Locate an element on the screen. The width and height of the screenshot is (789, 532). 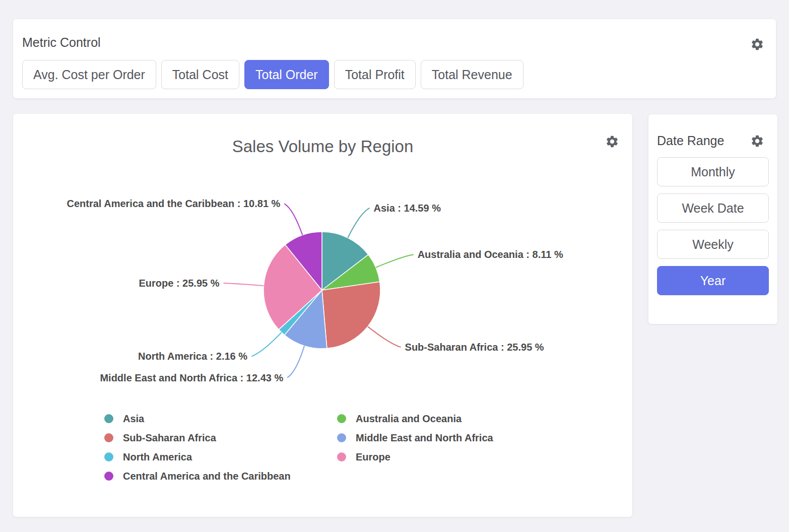
pie-callout-label-north-america: North America : 2.16 % is located at coordinates (192, 356).